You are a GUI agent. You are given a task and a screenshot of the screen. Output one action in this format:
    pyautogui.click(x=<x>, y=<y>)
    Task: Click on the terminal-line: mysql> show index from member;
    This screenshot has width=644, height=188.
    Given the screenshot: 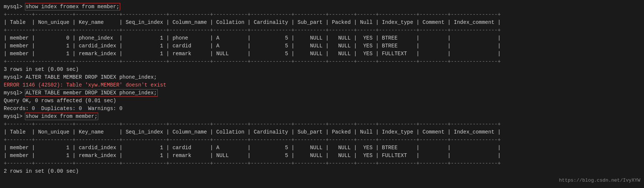 What is the action you would take?
    pyautogui.click(x=322, y=116)
    